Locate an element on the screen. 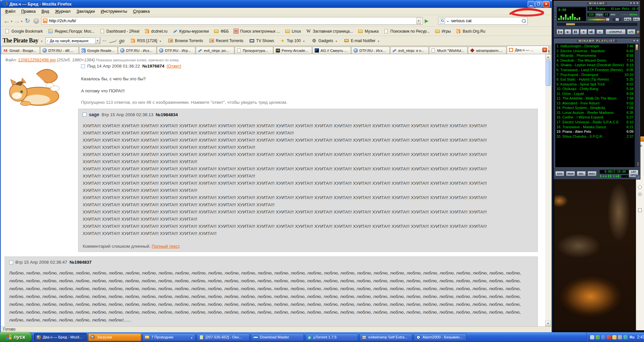 The height and width of the screenshot is (342, 644). playlist-resize-grip is located at coordinates (638, 177).